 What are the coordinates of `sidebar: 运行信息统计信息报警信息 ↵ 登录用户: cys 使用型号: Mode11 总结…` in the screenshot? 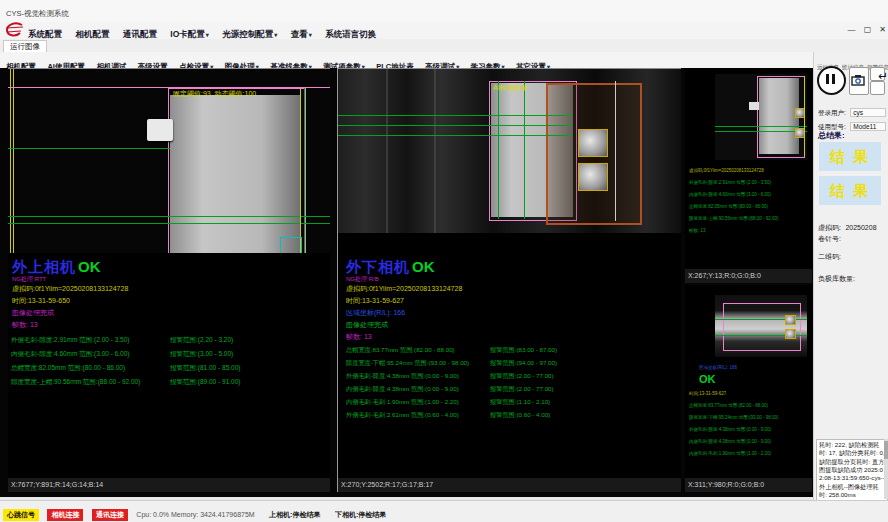 It's located at (850, 276).